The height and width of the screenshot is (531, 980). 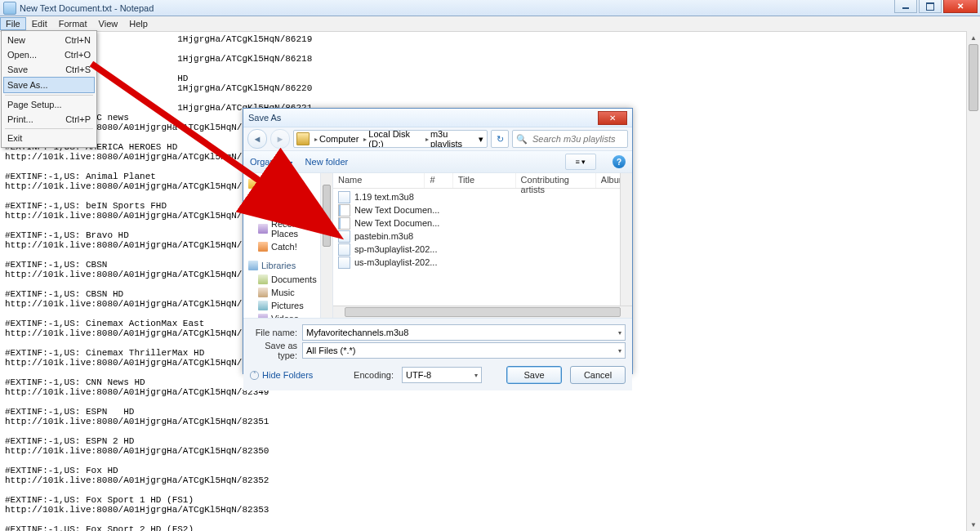 What do you see at coordinates (483, 197) in the screenshot?
I see `list-item: 1.19 text.m3u8` at bounding box center [483, 197].